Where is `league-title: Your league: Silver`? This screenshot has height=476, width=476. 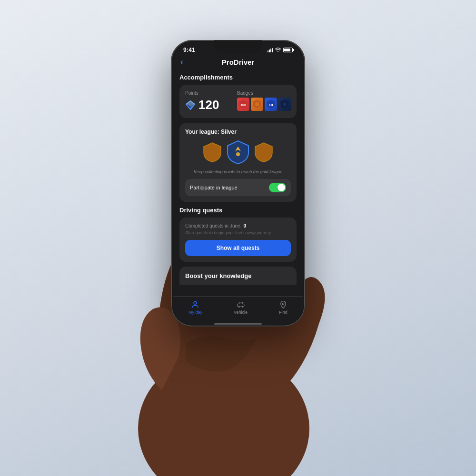 league-title: Your league: Silver is located at coordinates (238, 132).